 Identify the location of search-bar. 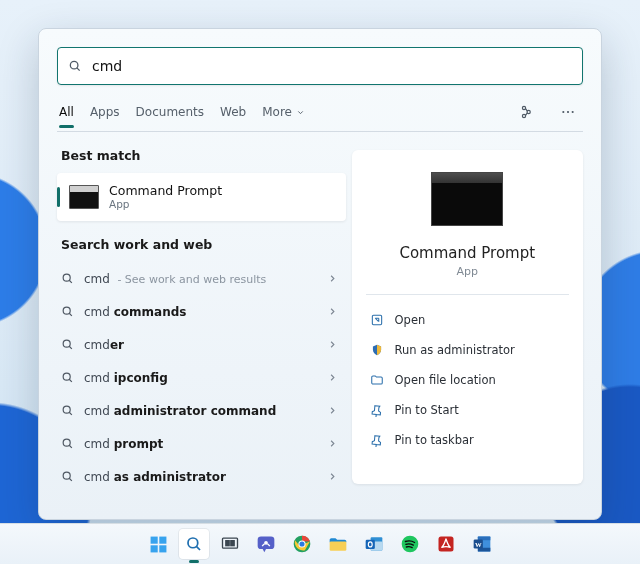
(320, 66).